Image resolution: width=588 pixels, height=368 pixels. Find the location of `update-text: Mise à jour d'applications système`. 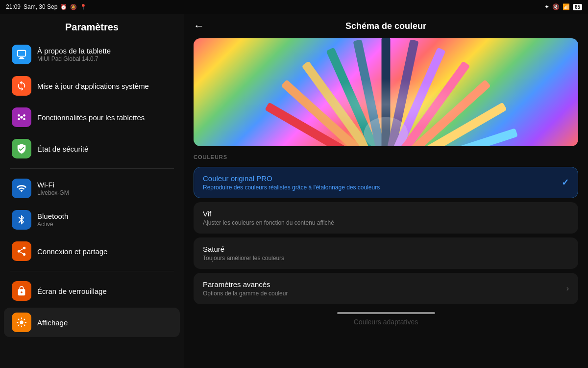

update-text: Mise à jour d'applications système is located at coordinates (93, 86).